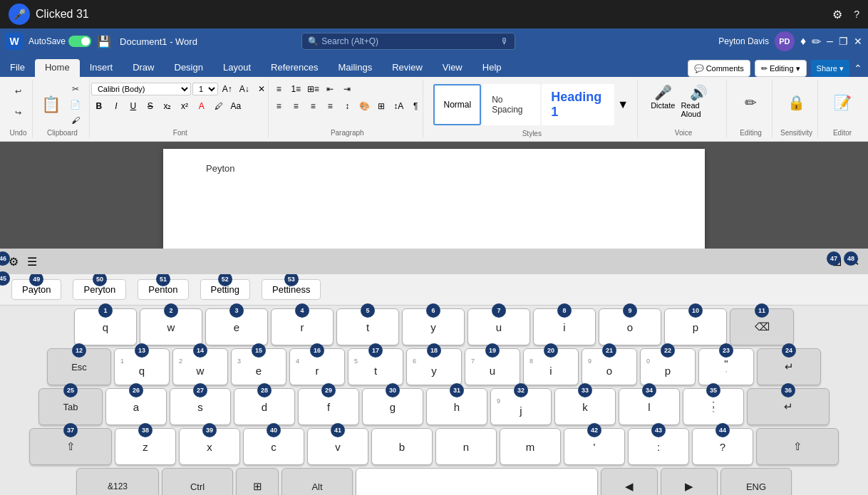 This screenshot has height=495, width=868. Describe the element at coordinates (723, 447) in the screenshot. I see `key-question: 44 ?` at that location.